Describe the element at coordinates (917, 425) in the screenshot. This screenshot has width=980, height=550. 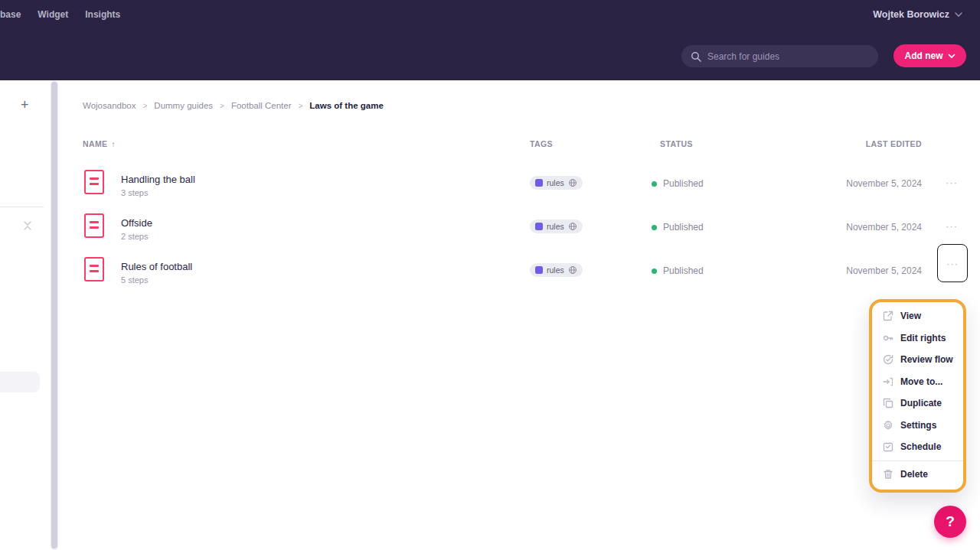
I see `menu-item-settings: Settings` at that location.